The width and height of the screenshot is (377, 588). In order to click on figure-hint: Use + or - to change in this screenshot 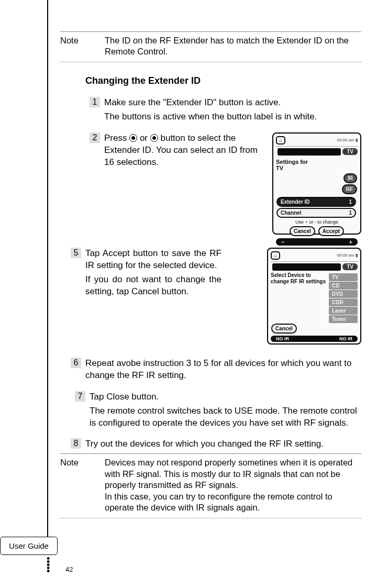, I will do `click(317, 222)`.